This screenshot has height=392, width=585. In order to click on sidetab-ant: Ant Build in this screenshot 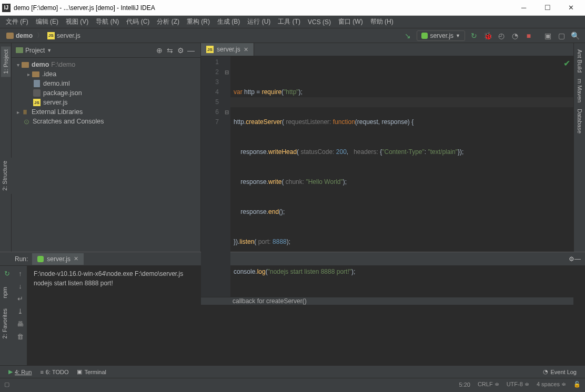, I will do `click(580, 61)`.